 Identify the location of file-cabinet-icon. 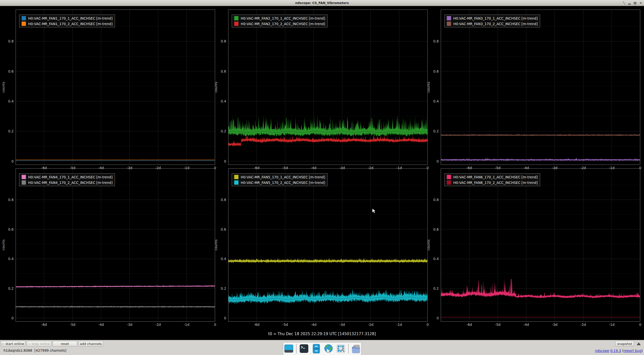
(316, 349).